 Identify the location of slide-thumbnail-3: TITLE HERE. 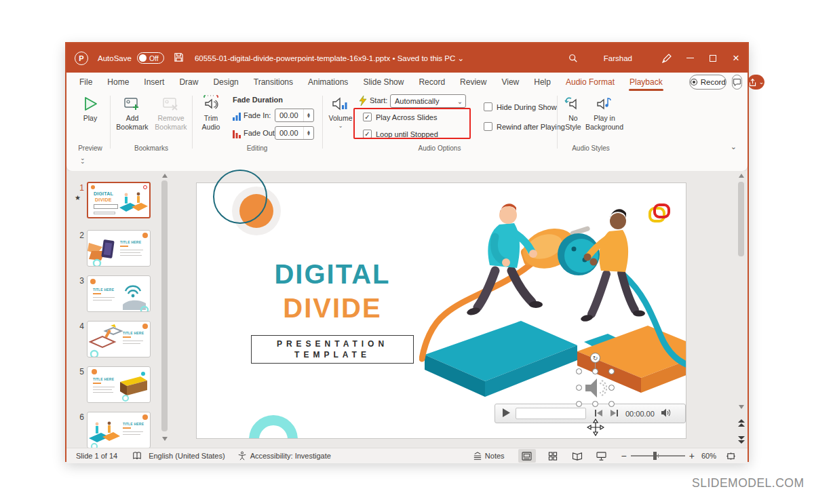
(119, 294).